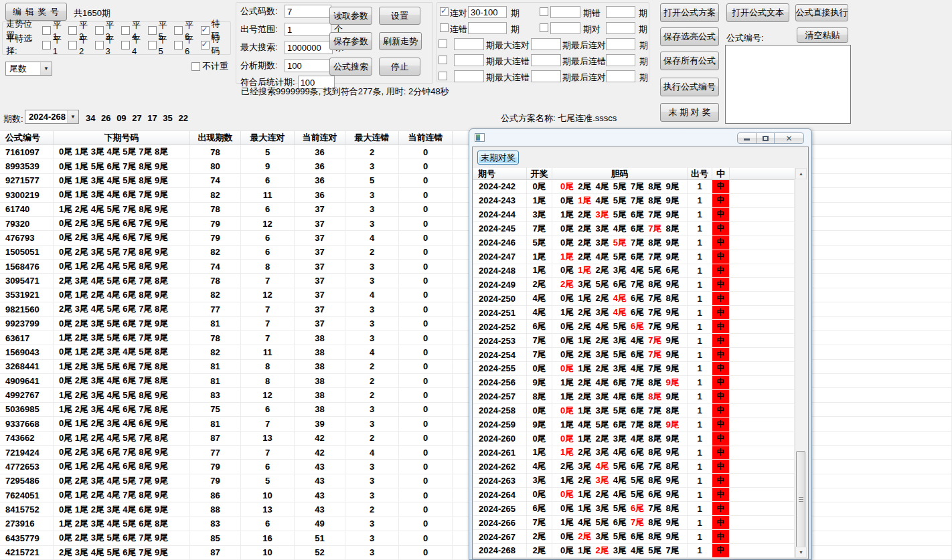 The width and height of the screenshot is (952, 560). What do you see at coordinates (690, 87) in the screenshot?
I see `execute-formula-id-button: 执行公式编号` at bounding box center [690, 87].